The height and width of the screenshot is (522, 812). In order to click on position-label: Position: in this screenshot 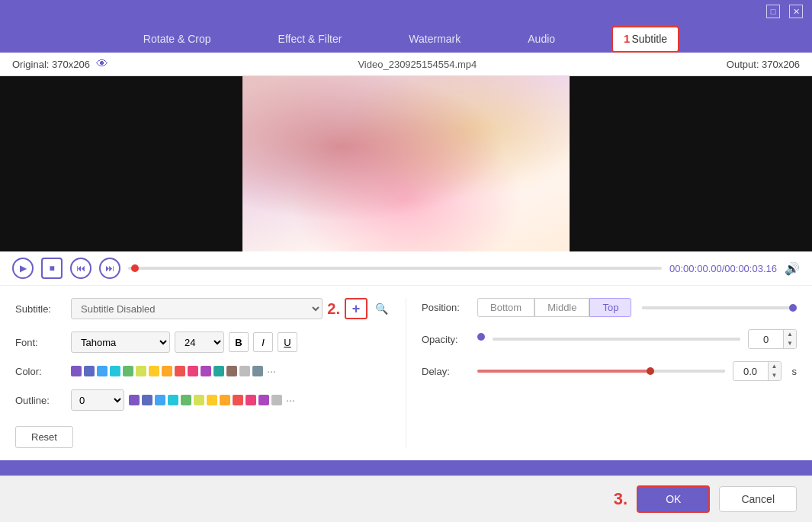, I will do `click(447, 308)`.